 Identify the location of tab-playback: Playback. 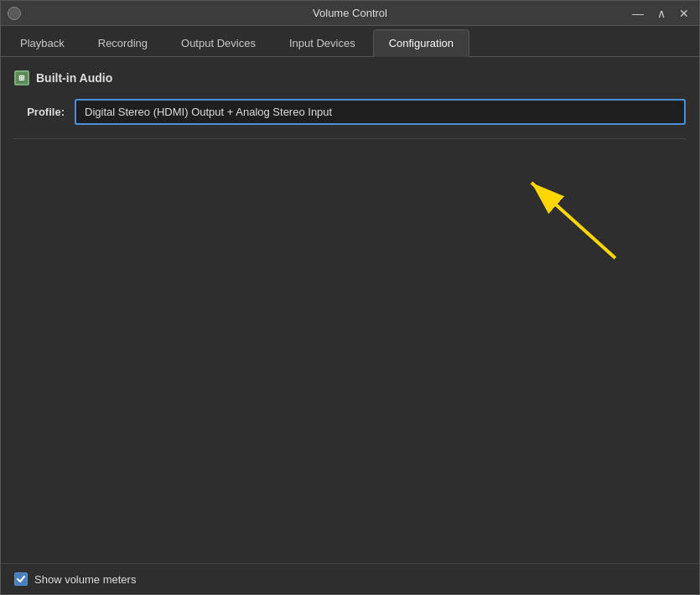
(42, 43).